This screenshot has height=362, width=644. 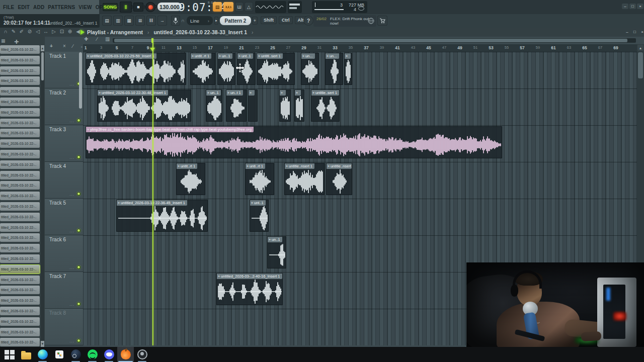 I want to click on track-scrollbar-handle, so click(x=80, y=80).